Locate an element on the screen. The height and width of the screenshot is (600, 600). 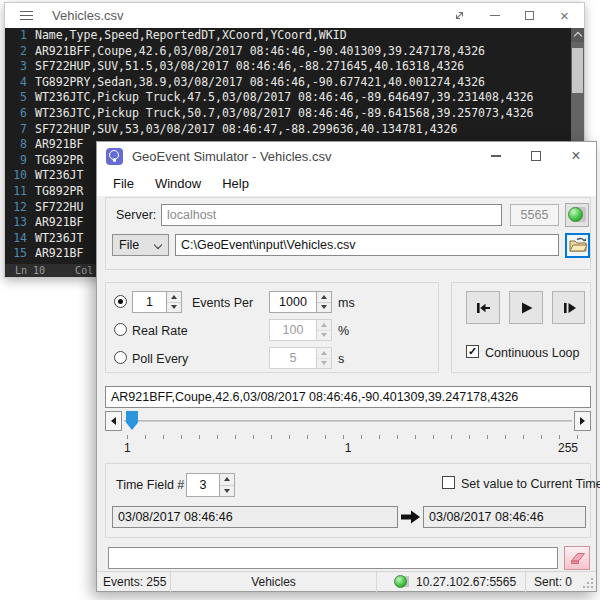
slider-min-label: 1 is located at coordinates (128, 448).